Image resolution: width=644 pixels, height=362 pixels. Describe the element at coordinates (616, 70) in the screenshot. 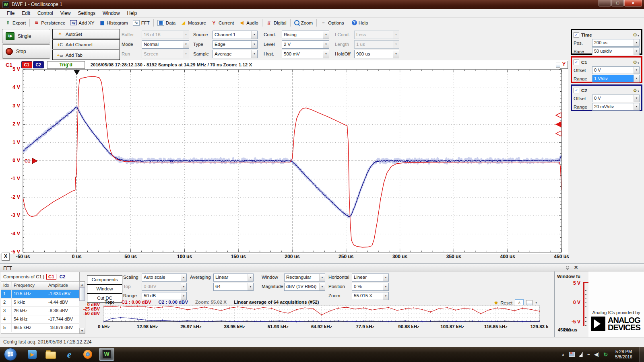

I see `c1-field-offset: 0 V▼` at that location.